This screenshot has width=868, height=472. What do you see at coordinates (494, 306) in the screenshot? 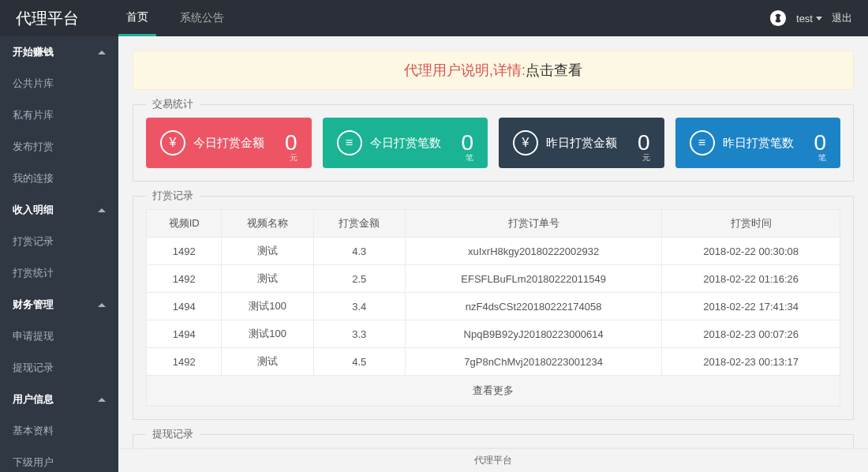
I see `table-row: 1494测试1003.4nzF4dsCSt2201802221740582018…` at bounding box center [494, 306].